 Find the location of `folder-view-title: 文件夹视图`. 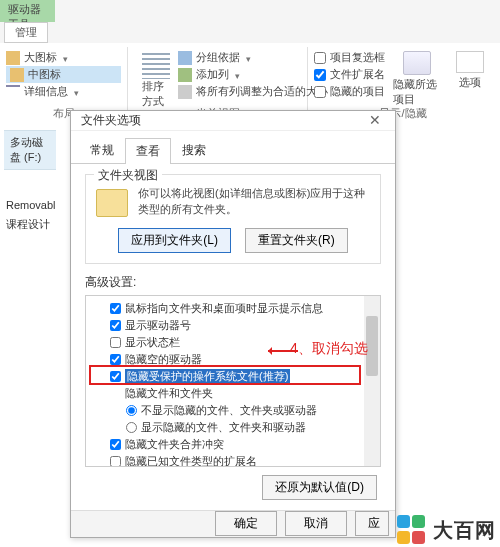

folder-view-title: 文件夹视图 is located at coordinates (128, 176).